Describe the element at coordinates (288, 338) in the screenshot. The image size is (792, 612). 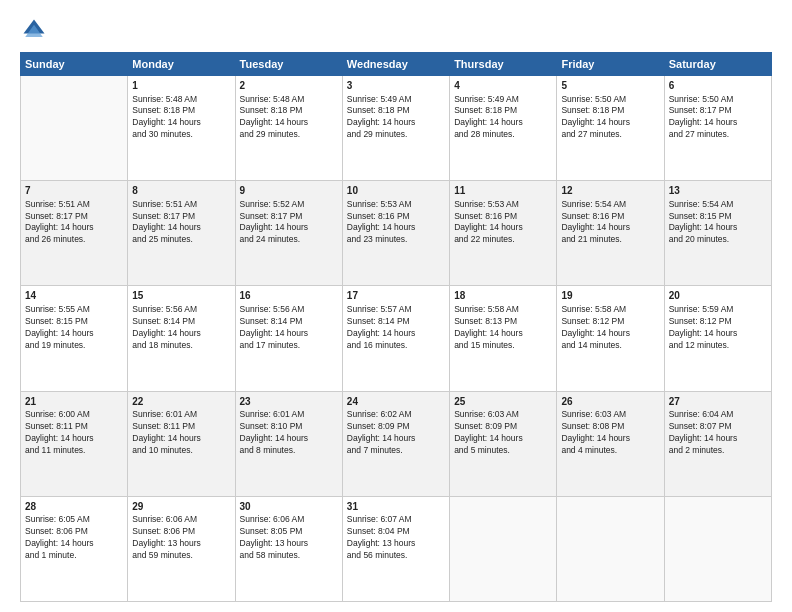
I see `calendar-cell: 16Sunrise: 5:56 AM Sunset: 8:14 PM Dayli…` at that location.